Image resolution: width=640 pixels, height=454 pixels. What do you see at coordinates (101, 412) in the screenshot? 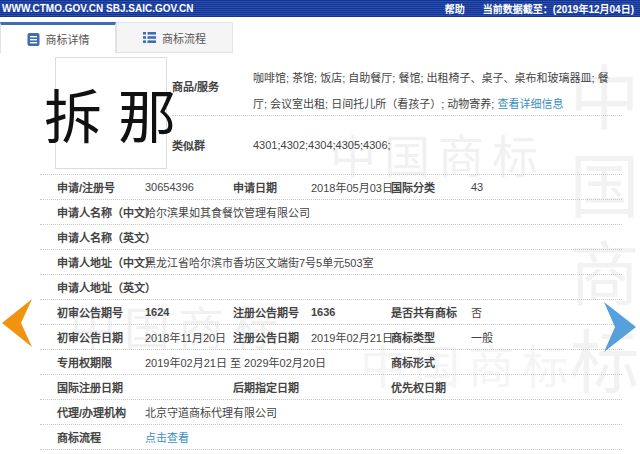
I see `field-label: 代理/办理机构` at bounding box center [101, 412].